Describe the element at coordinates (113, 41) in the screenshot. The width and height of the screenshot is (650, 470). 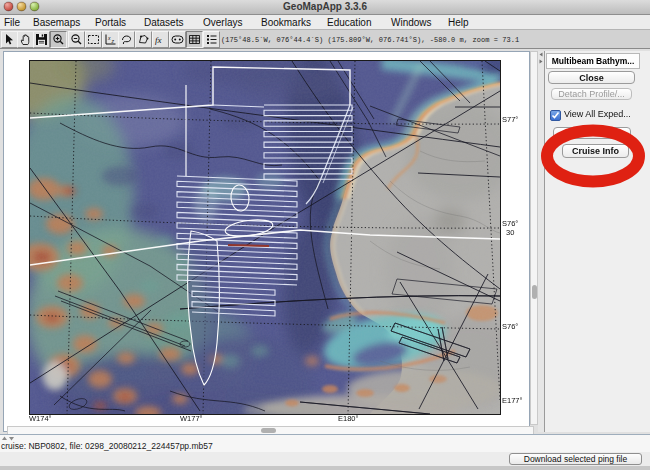
I see `svg-text: z` at that location.